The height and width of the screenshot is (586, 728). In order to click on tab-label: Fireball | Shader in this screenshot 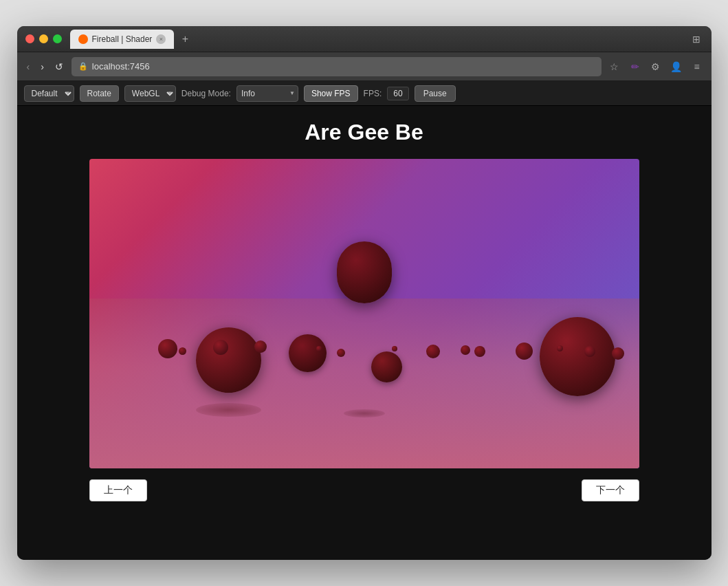, I will do `click(122, 39)`.